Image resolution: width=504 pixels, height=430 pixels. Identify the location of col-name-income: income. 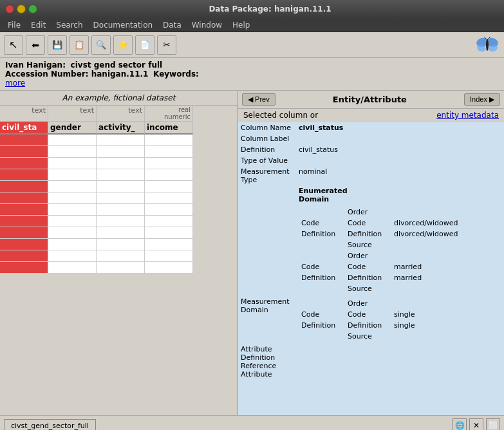
(169, 128).